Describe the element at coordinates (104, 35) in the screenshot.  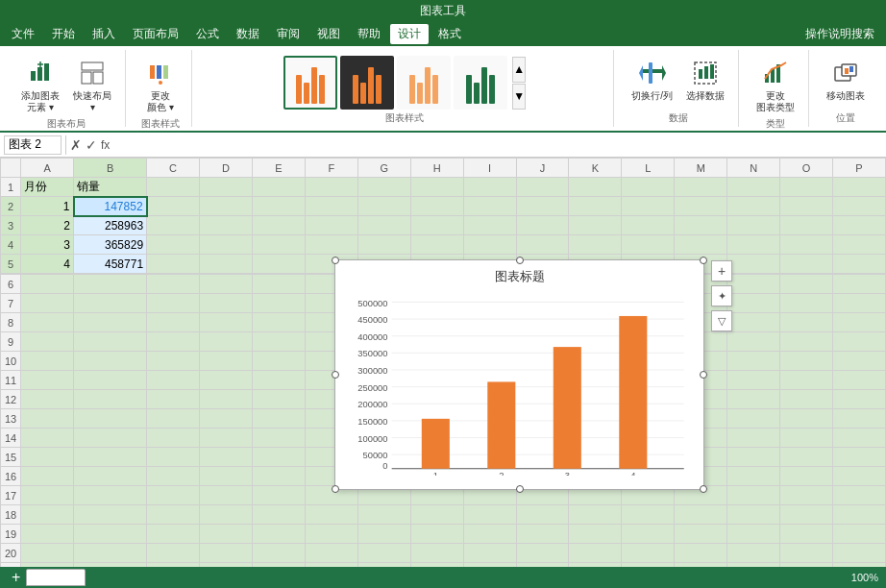
I see `menu-item-insert: 插入` at that location.